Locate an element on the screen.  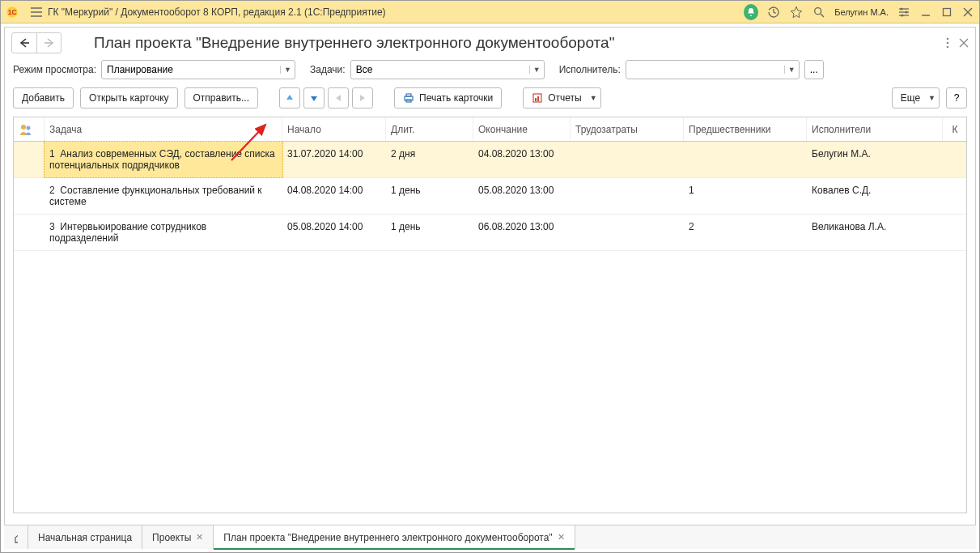
col-start: Начало is located at coordinates (334, 130).